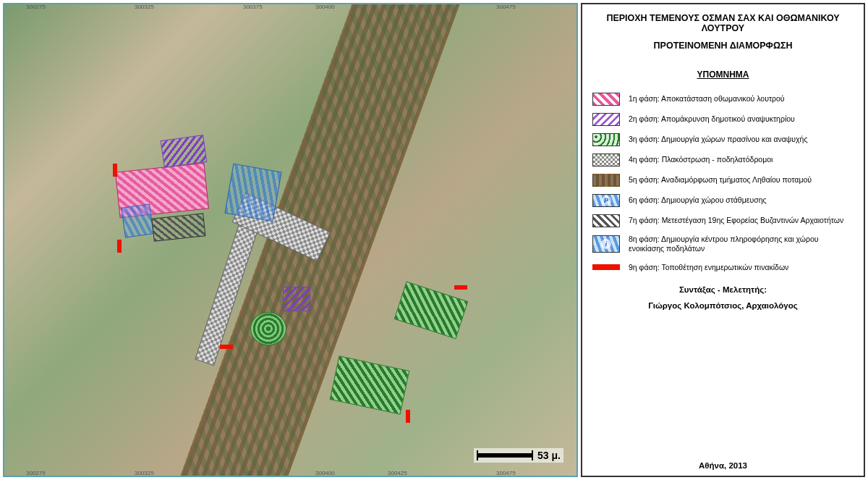 This screenshot has width=868, height=480. I want to click on legend-list: 1η φάση: Αποκατάσταση οθωμανικού λουτρού…, so click(723, 183).